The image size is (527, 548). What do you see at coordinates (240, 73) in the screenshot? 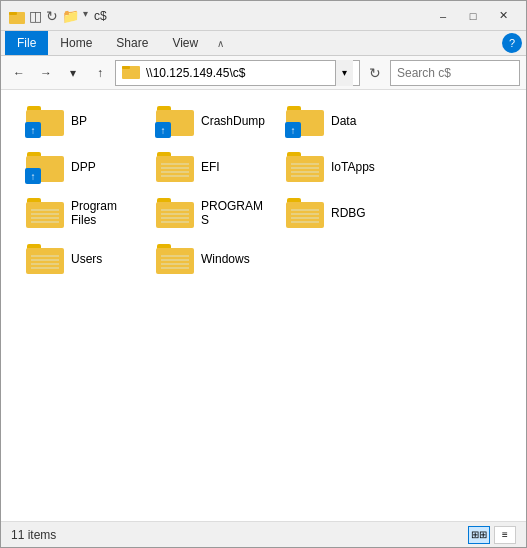
I see `address-input` at bounding box center [240, 73].